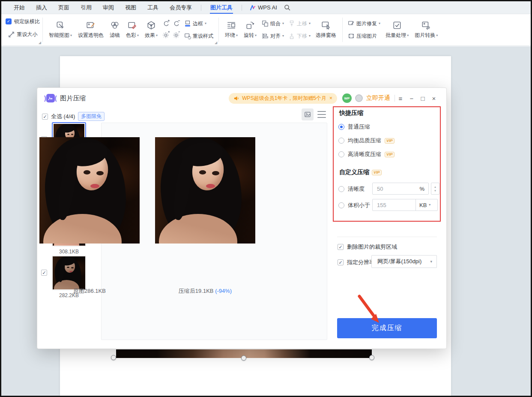  What do you see at coordinates (42, 8) in the screenshot?
I see `tab-insert: 插入` at bounding box center [42, 8].